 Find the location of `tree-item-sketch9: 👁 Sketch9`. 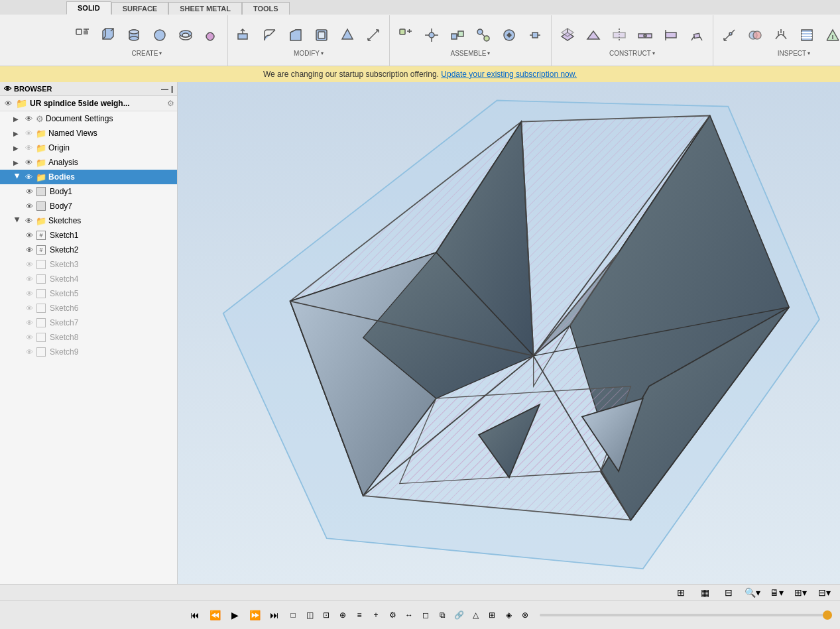

tree-item-sketch9: 👁 Sketch9 is located at coordinates (89, 352).